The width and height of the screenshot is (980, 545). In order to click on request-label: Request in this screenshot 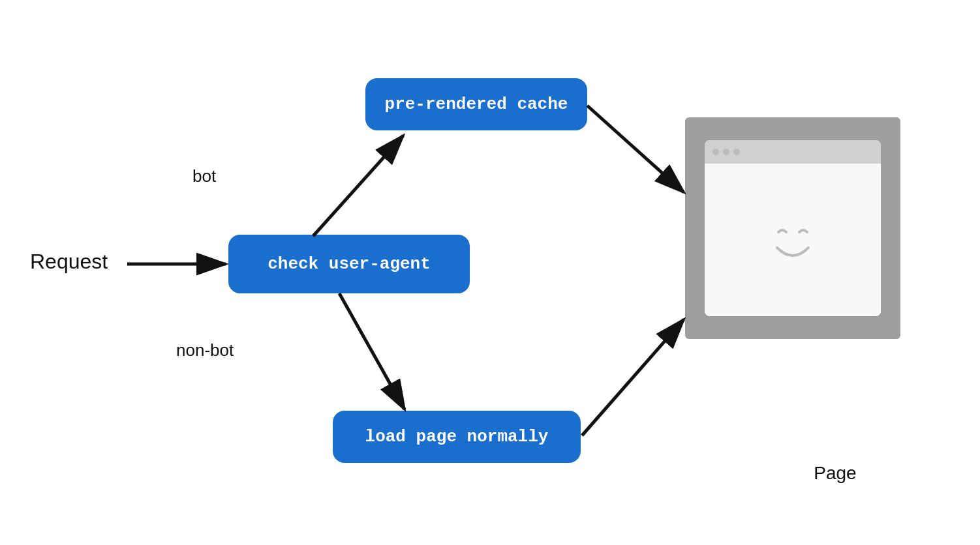, I will do `click(69, 262)`.